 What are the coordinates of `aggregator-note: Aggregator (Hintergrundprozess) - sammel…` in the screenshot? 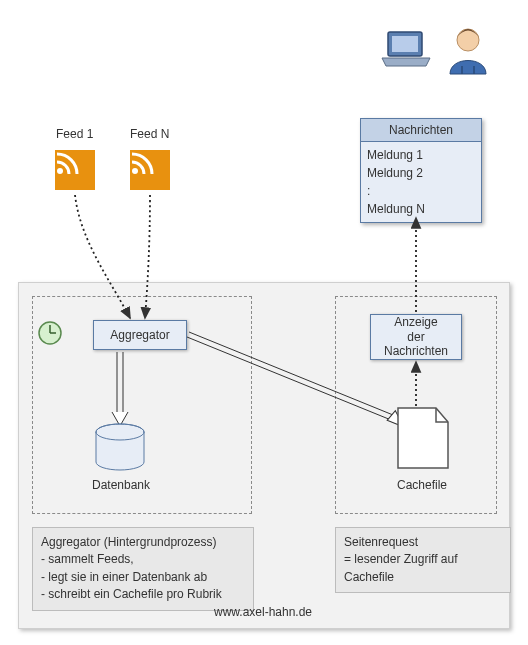 It's located at (143, 569).